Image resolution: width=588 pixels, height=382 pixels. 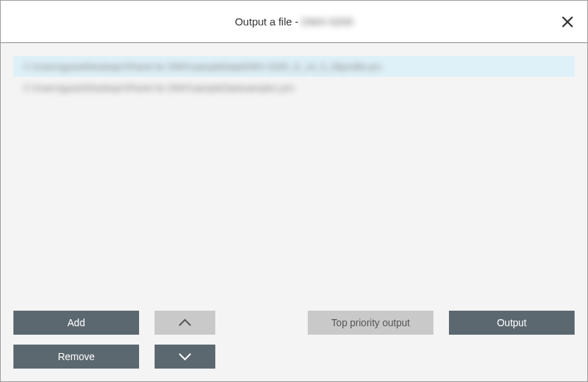 What do you see at coordinates (294, 22) in the screenshot?
I see `titlebar: Output a file - DWX-5205` at bounding box center [294, 22].